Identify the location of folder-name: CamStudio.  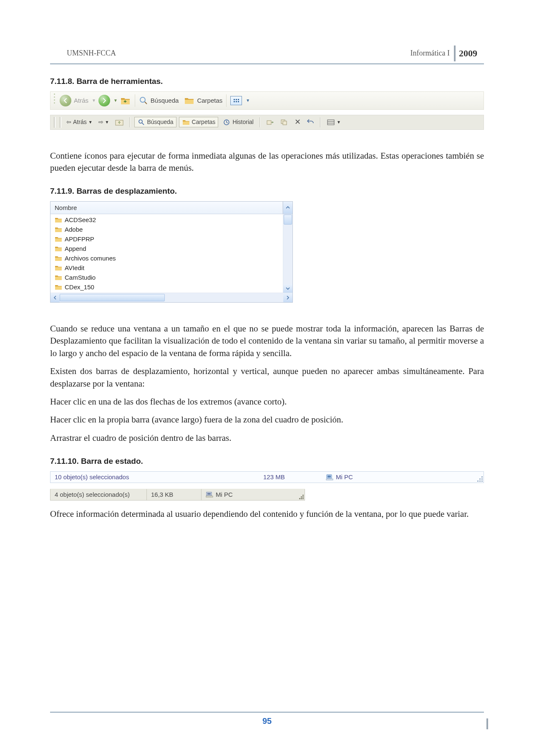
(80, 277).